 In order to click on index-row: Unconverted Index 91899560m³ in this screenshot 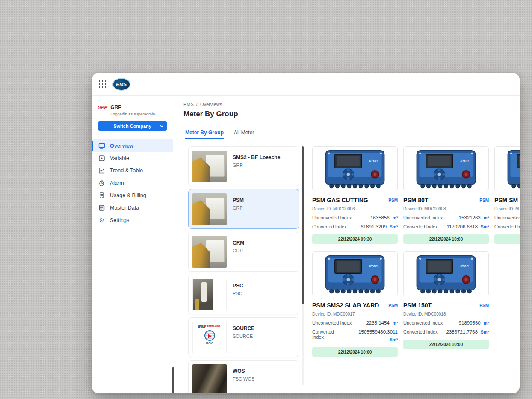, I will do `click(446, 323)`.